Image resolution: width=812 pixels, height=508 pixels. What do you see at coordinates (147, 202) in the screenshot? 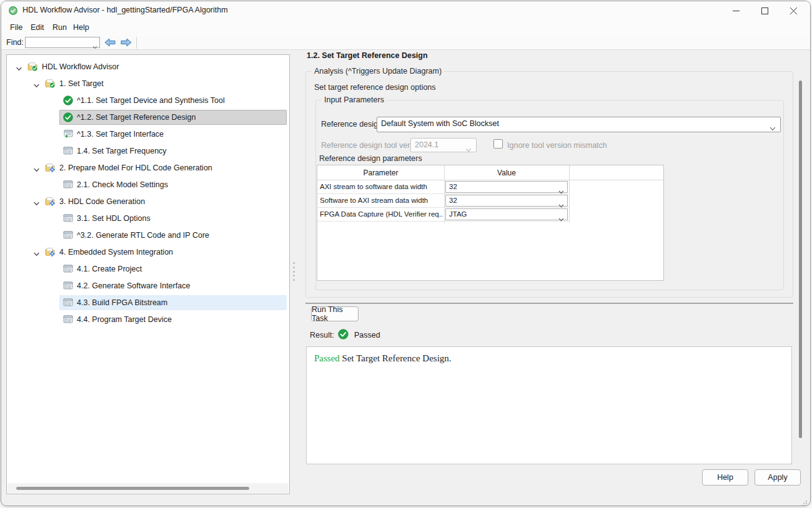
I see `tree-item: 3. HDL Code Generation` at bounding box center [147, 202].